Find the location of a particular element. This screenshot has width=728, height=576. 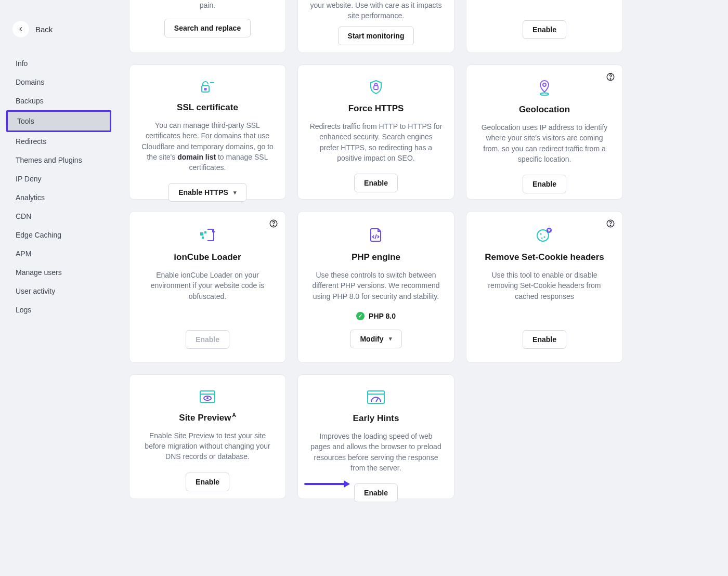

sidebar-item-ip-deny: IP Deny is located at coordinates (59, 179).